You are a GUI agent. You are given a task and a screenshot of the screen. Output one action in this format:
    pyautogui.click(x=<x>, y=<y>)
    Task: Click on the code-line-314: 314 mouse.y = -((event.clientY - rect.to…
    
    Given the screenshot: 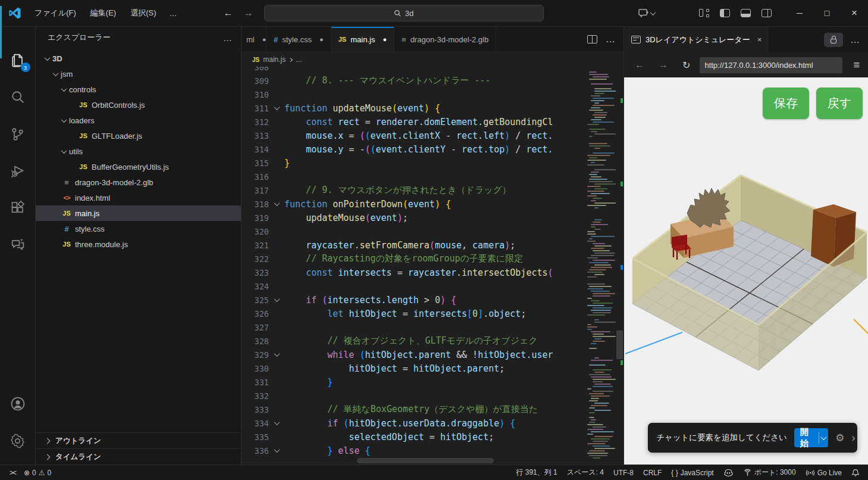 What is the action you would take?
    pyautogui.click(x=428, y=149)
    